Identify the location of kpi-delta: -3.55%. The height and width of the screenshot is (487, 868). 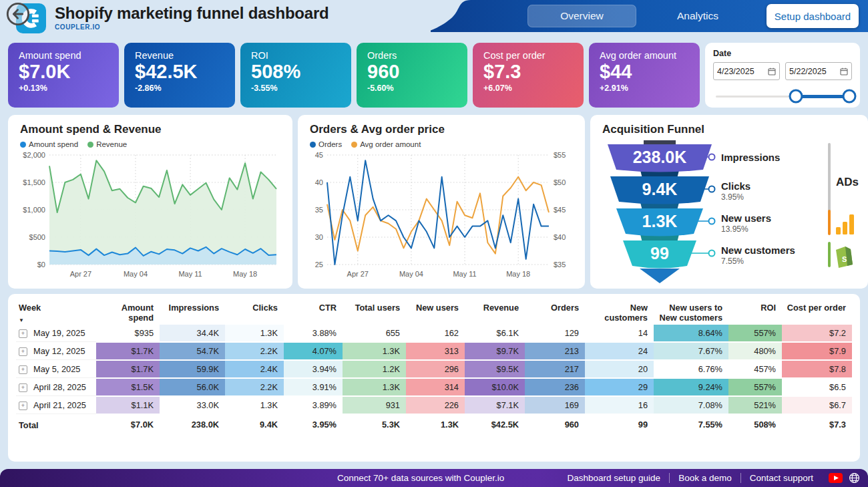
(296, 88).